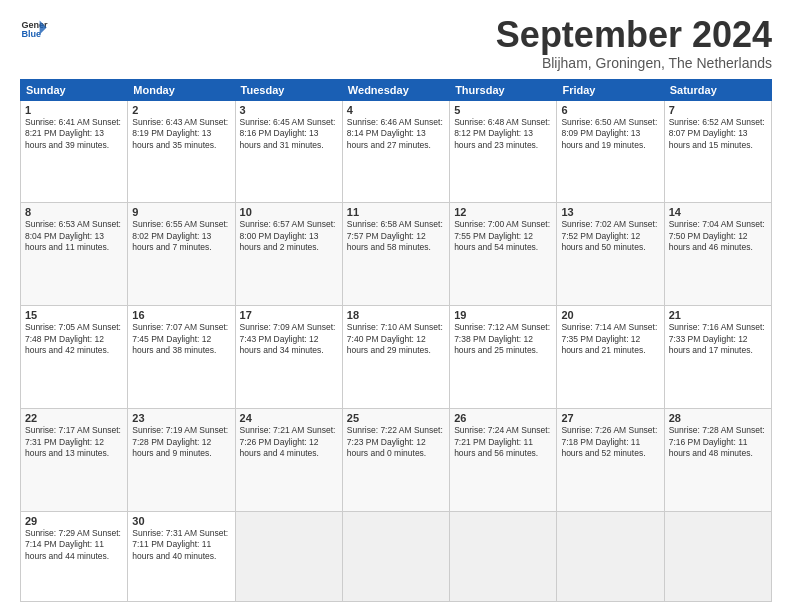 This screenshot has width=792, height=612. I want to click on month-title: September 2024, so click(634, 35).